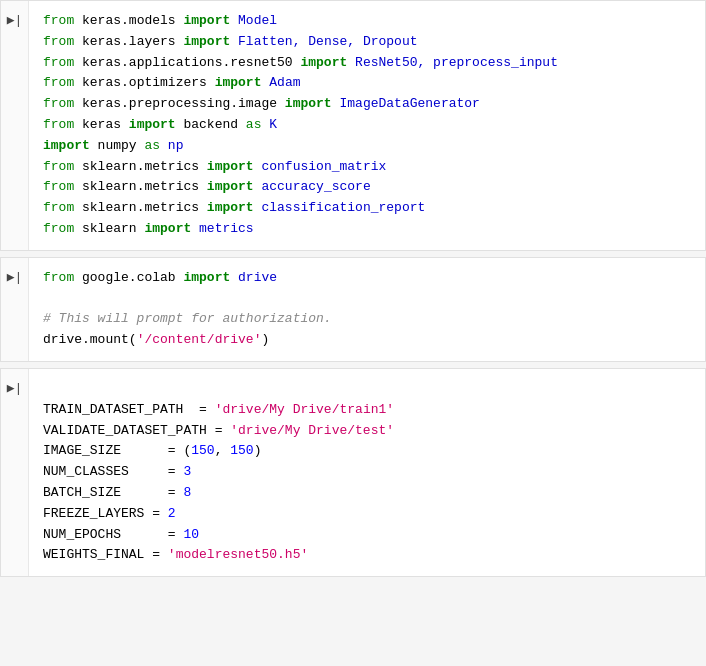  I want to click on code-line-1-4: from keras.optimizers import Adam, so click(367, 84).